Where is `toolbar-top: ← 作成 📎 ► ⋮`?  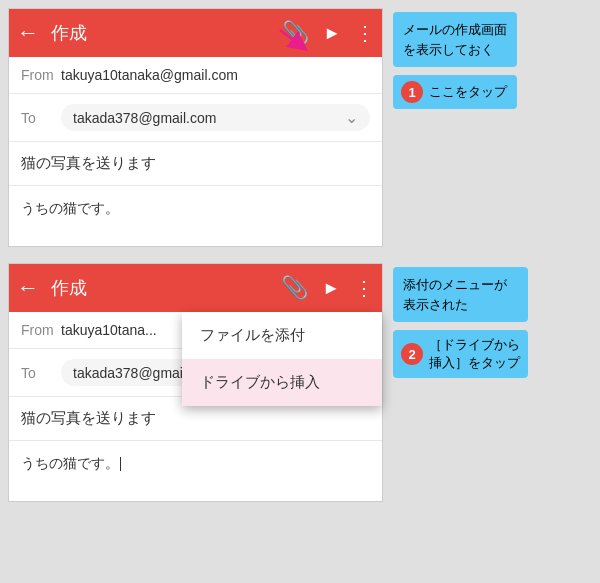
toolbar-top: ← 作成 📎 ► ⋮ is located at coordinates (196, 33).